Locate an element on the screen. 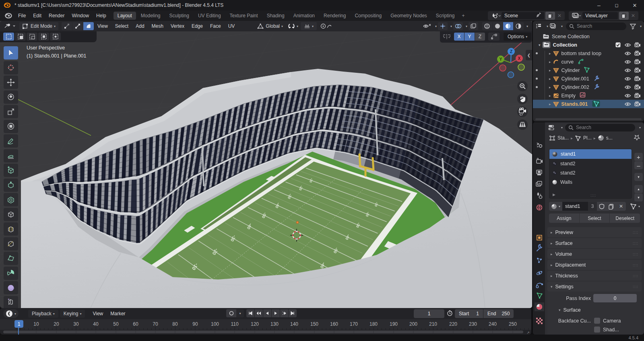  svg-text: 1 is located at coordinates (19, 324).